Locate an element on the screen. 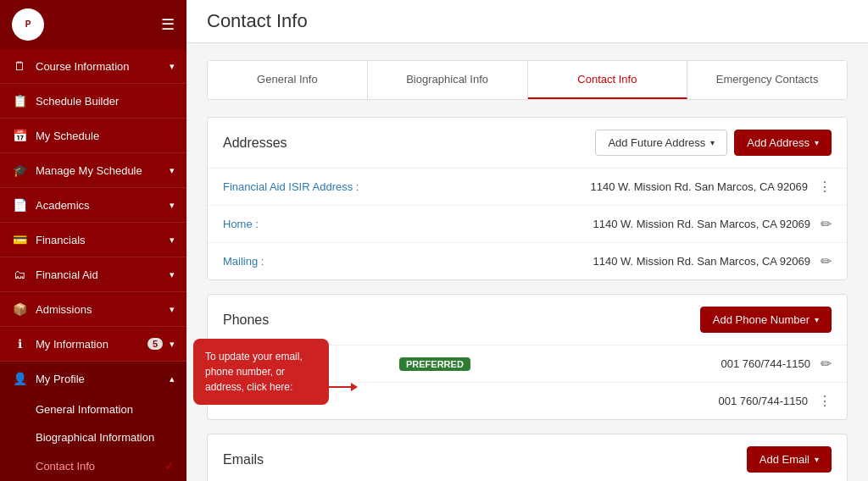  page-header: Contact Info is located at coordinates (527, 22).